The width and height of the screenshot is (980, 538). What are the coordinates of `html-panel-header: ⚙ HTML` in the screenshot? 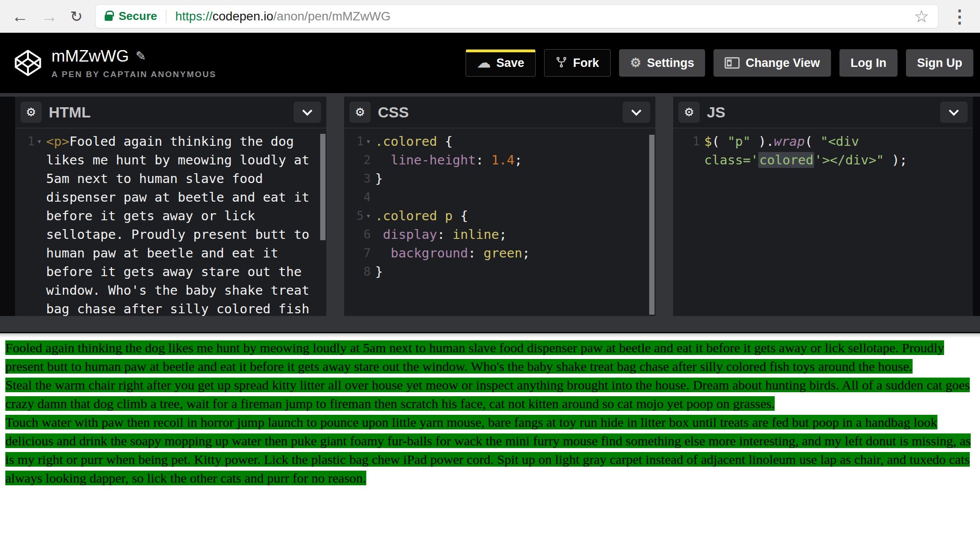 It's located at (171, 113).